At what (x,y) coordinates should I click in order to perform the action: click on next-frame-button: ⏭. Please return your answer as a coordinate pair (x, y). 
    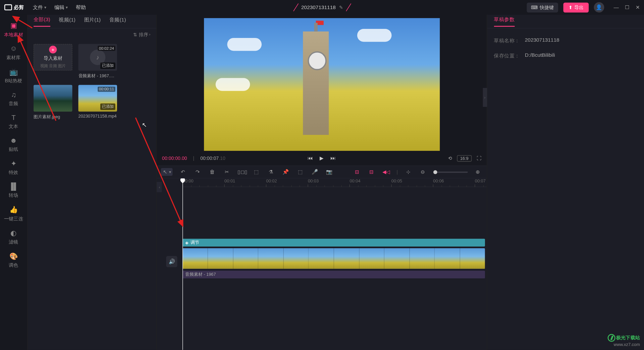
    Looking at the image, I should click on (333, 158).